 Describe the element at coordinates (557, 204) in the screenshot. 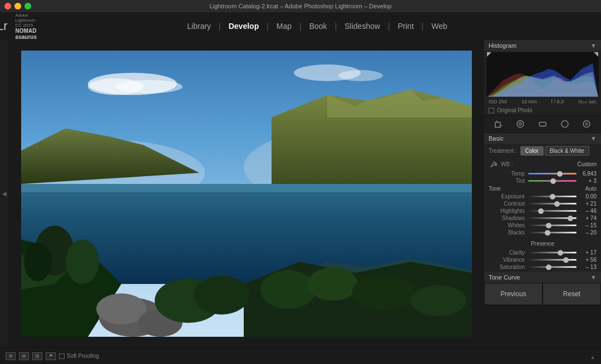

I see `contrast-thumb` at that location.